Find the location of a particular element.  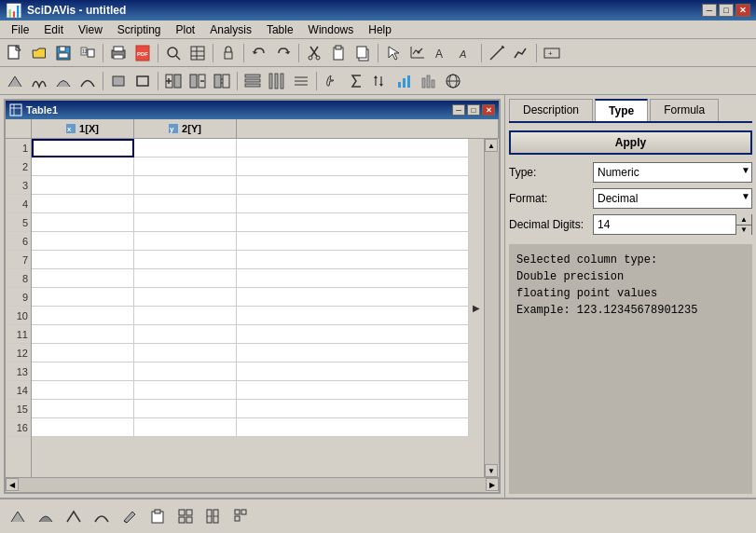

plot-button is located at coordinates (521, 53).